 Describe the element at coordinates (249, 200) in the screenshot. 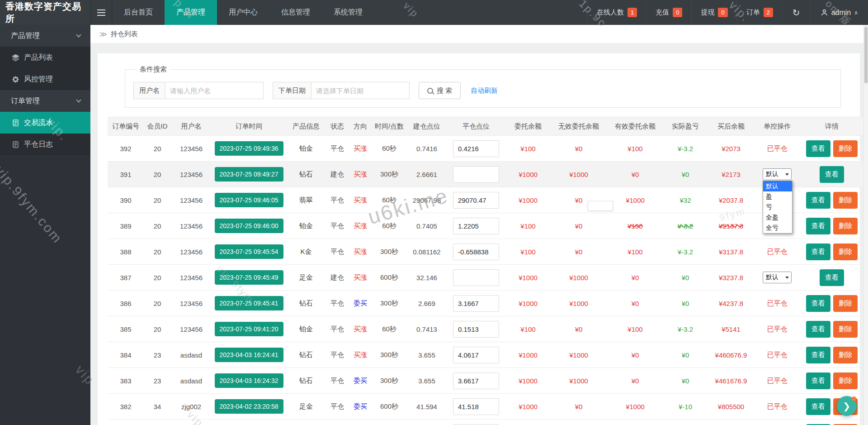

I see `order-time-button: 2023-07-25 09:46:05` at that location.